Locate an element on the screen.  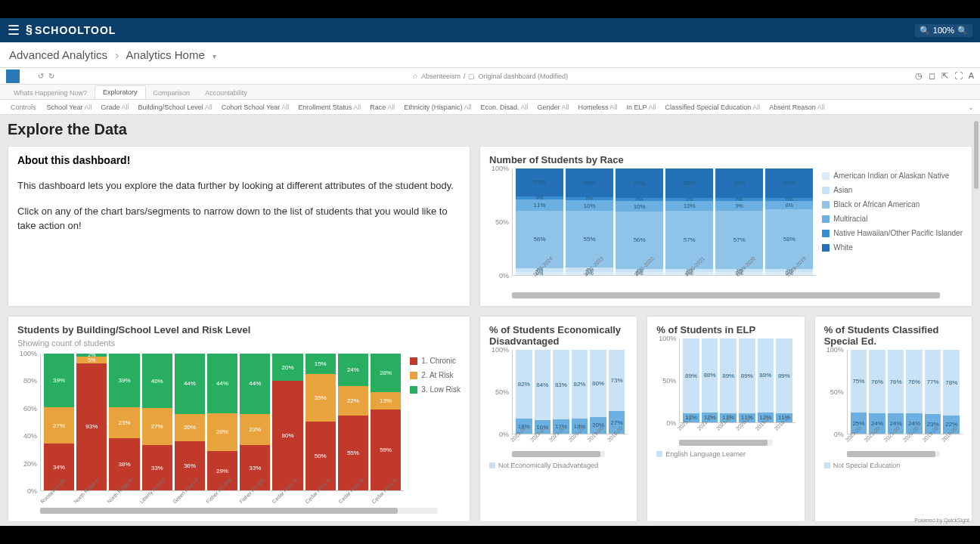
chevron-down-icon: ⌄ is located at coordinates (971, 107).